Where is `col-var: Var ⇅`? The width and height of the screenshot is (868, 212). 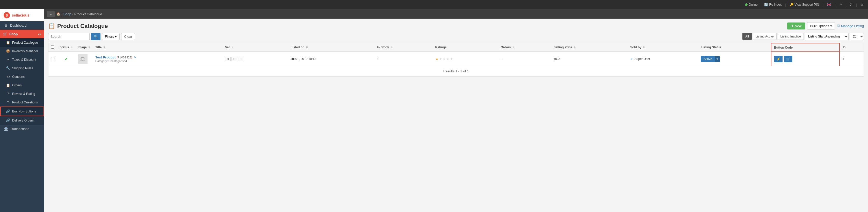 col-var: Var ⇅ is located at coordinates (255, 47).